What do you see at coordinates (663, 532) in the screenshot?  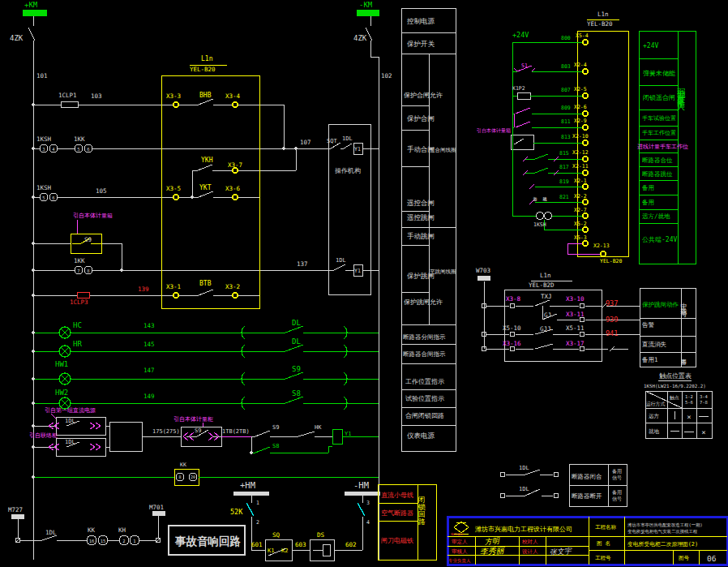 I see `title-block-label: 变电所受电柜电气安装二次接线工程` at bounding box center [663, 532].